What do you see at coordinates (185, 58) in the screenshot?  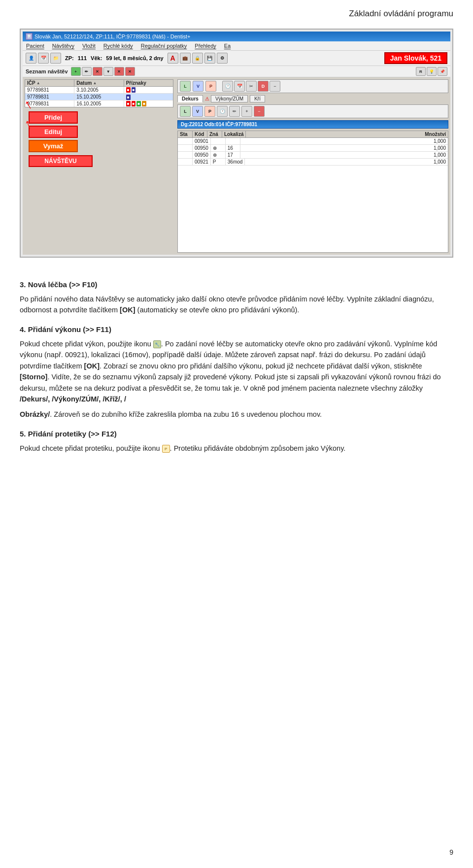 I see `toolbar-suitcase-icon: 💼` at bounding box center [185, 58].